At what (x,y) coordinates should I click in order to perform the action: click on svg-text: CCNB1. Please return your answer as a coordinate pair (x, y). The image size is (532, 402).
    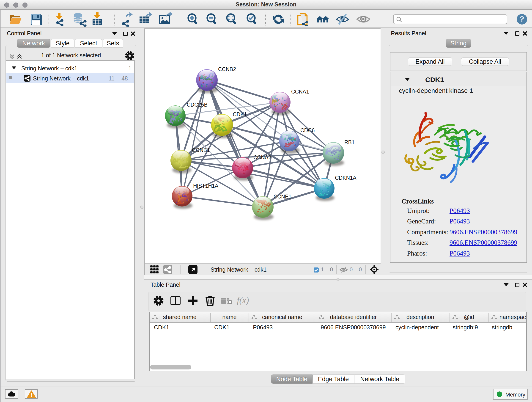
    Looking at the image, I should click on (201, 150).